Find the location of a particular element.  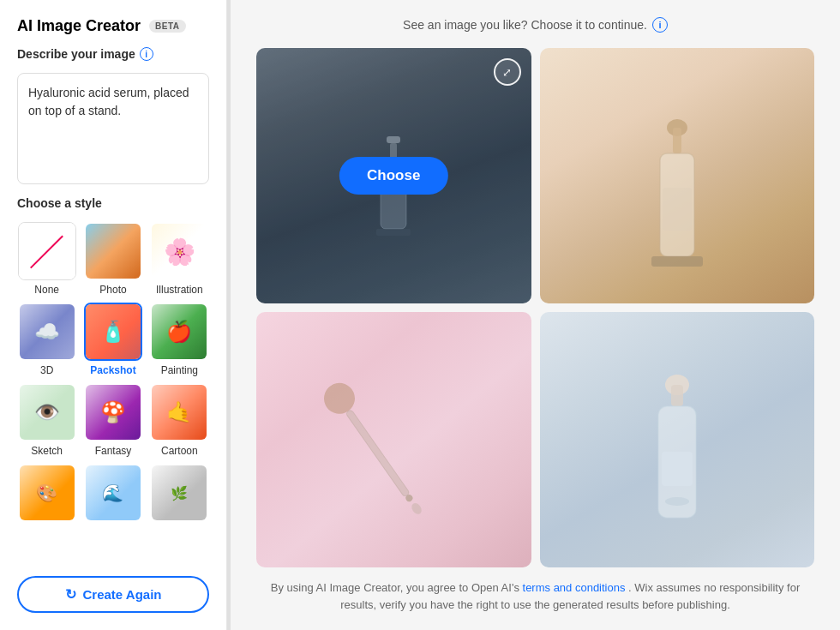

style-item-cartoon: 🤙 Cartoon is located at coordinates (180, 420).